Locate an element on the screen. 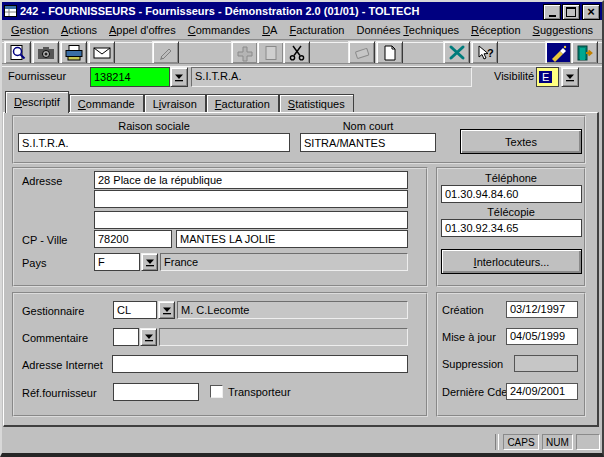 This screenshot has height=457, width=604. ville-input is located at coordinates (292, 239).